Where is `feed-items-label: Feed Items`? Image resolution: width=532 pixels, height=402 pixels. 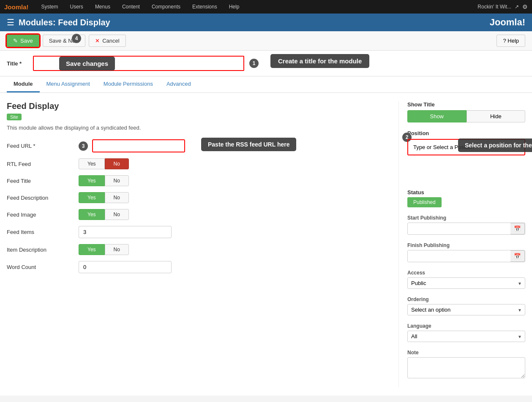
feed-items-label: Feed Items is located at coordinates (41, 232).